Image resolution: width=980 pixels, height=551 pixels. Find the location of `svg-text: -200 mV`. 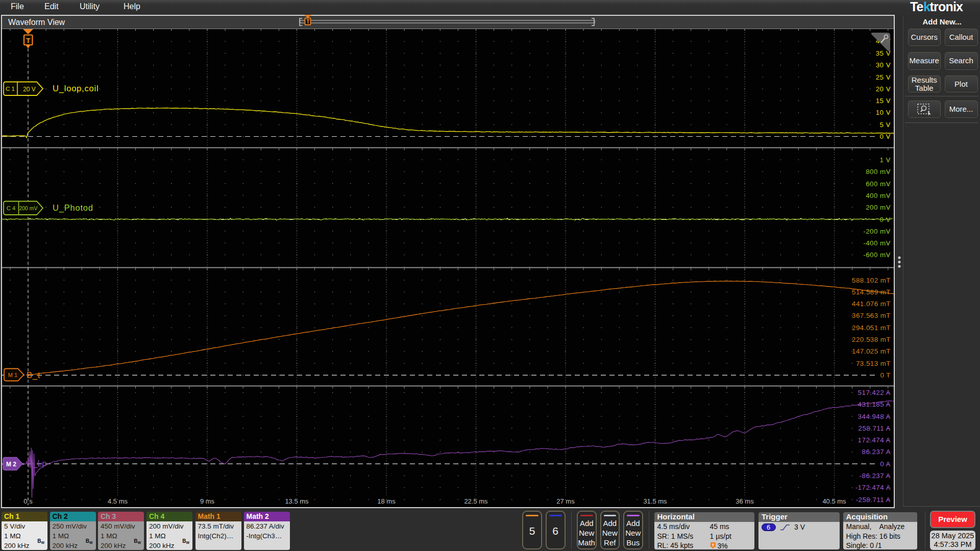

svg-text: -200 mV is located at coordinates (877, 232).